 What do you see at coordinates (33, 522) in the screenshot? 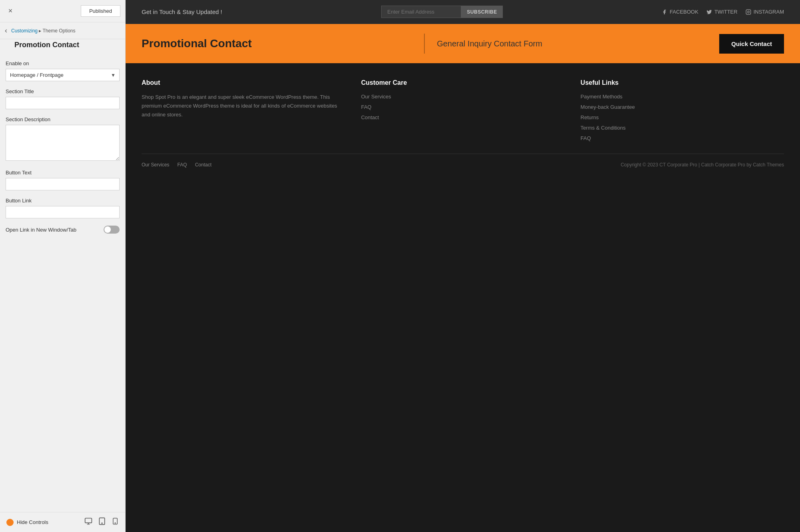
I see `hide-controls-label: Hide Controls` at bounding box center [33, 522].